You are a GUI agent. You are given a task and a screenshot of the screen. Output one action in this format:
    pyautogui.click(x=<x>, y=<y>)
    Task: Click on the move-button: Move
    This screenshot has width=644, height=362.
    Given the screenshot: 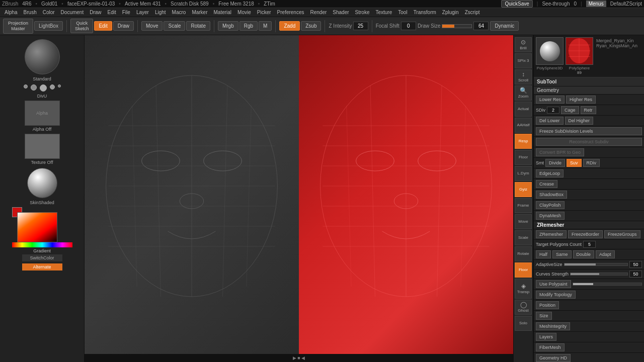 What is the action you would take?
    pyautogui.click(x=152, y=26)
    